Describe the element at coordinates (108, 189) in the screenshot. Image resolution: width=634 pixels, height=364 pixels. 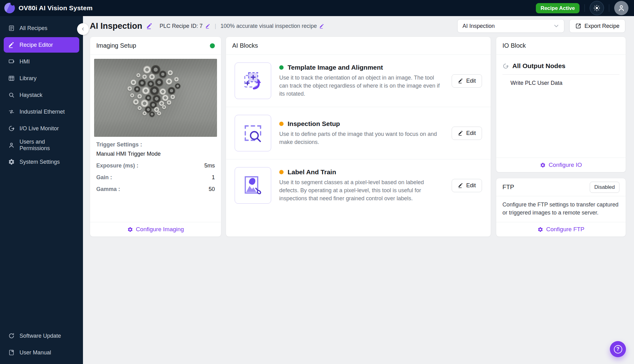
I see `gamma-label: Gamma :` at that location.